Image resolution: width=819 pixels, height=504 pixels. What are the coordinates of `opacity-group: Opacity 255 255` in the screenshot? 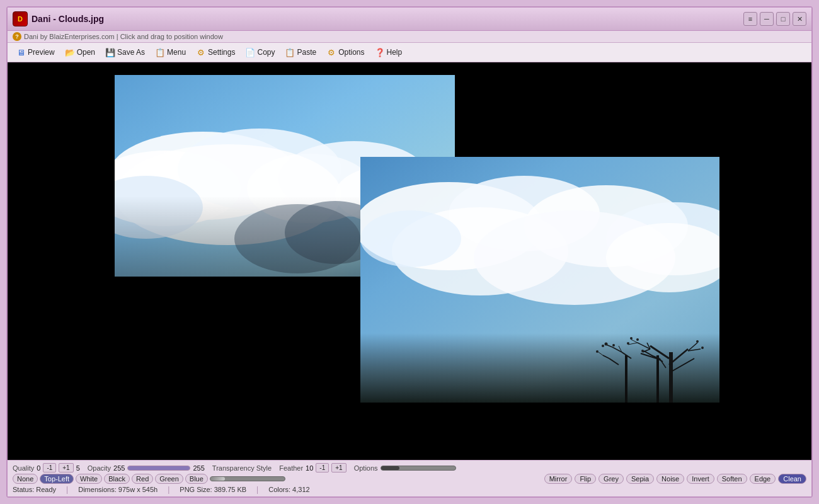 It's located at (146, 468).